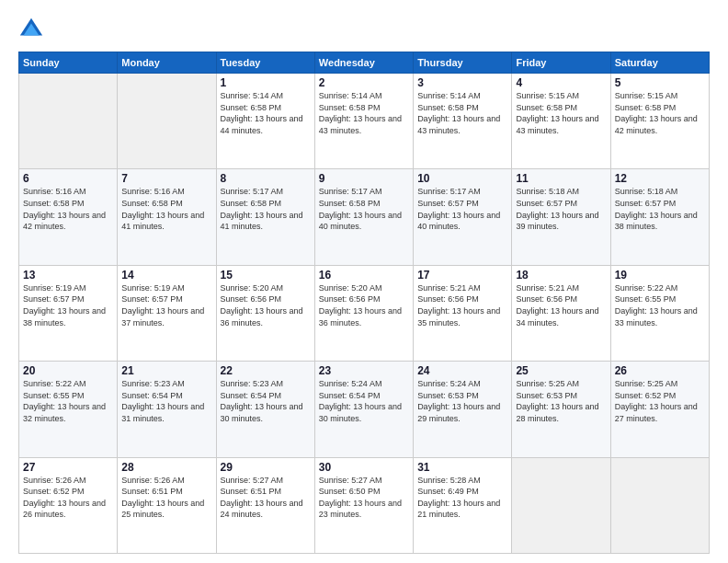 The image size is (728, 563). I want to click on day-info: Sunrise: 5:27 AMSunset: 6:50 PMDaylight:…, so click(364, 498).